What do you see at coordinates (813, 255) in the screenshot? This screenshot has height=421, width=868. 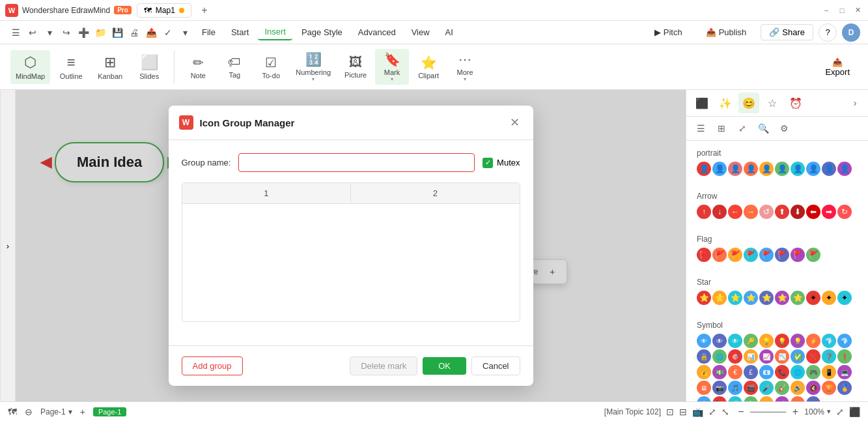 I see `flag-icon-8: 🚩` at bounding box center [813, 255].